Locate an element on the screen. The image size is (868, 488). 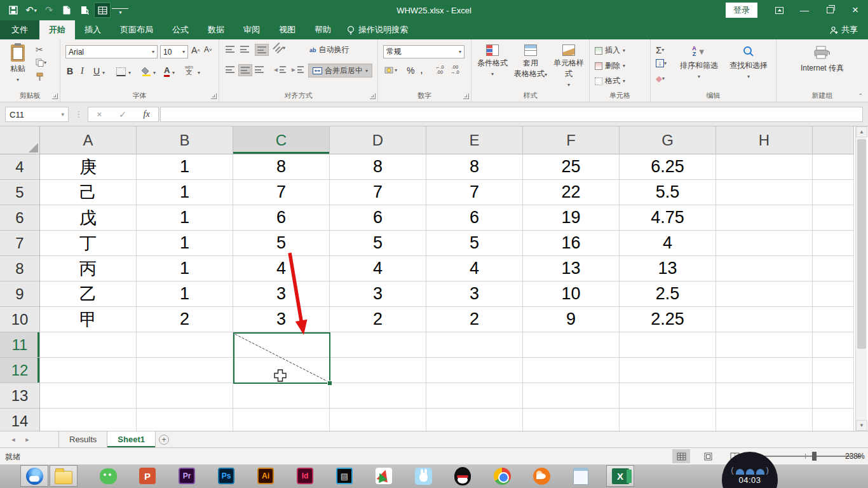
taskbar-video-rabbit-app-icon is located at coordinates (423, 476).